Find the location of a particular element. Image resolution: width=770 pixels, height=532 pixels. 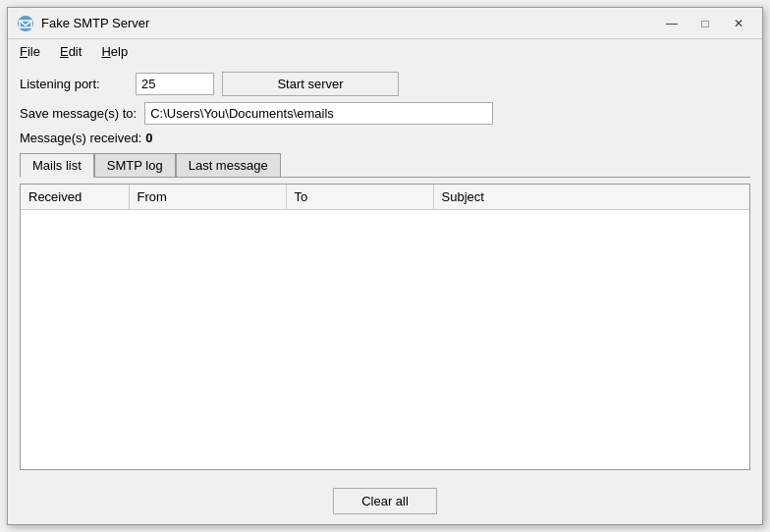

messages-received-row: Message(s) received: 0 is located at coordinates (385, 137).